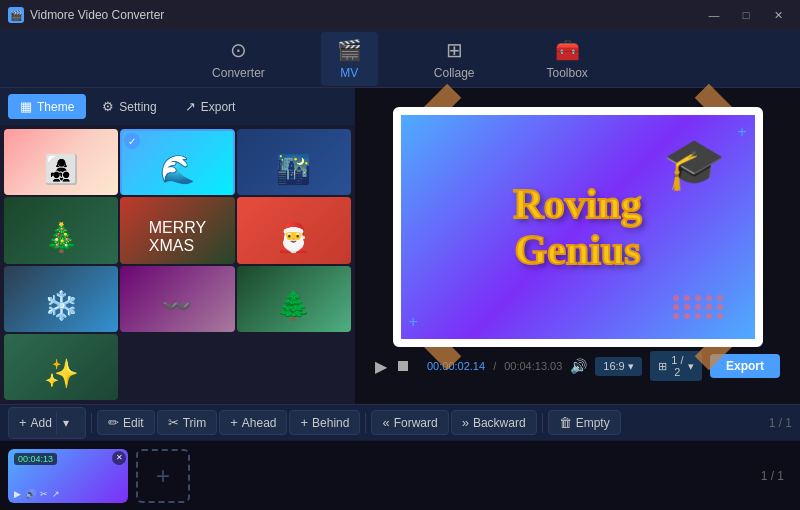  I want to click on theme-merry-christmas: MERRYXMAS Merry Christmas, so click(177, 230).